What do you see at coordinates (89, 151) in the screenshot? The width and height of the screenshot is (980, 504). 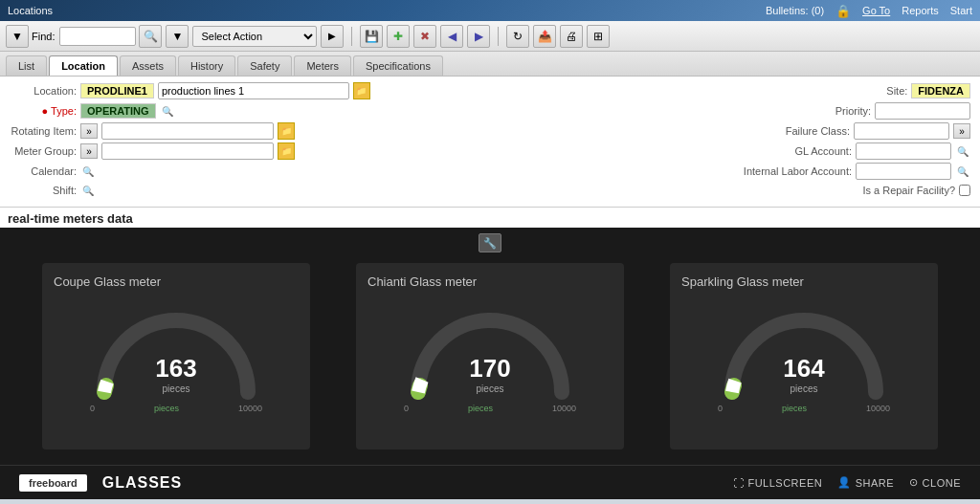 I see `meter-group-arrow-btn: »` at bounding box center [89, 151].